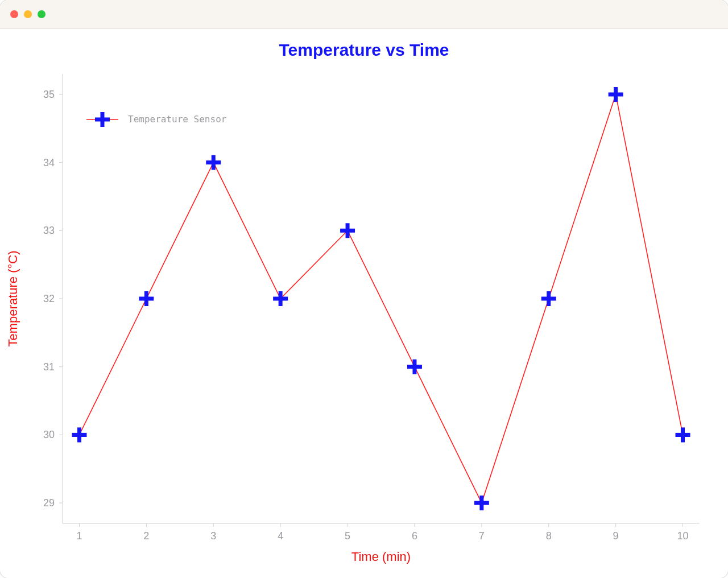 The width and height of the screenshot is (728, 578). Describe the element at coordinates (14, 14) in the screenshot. I see `close-icon` at that location.